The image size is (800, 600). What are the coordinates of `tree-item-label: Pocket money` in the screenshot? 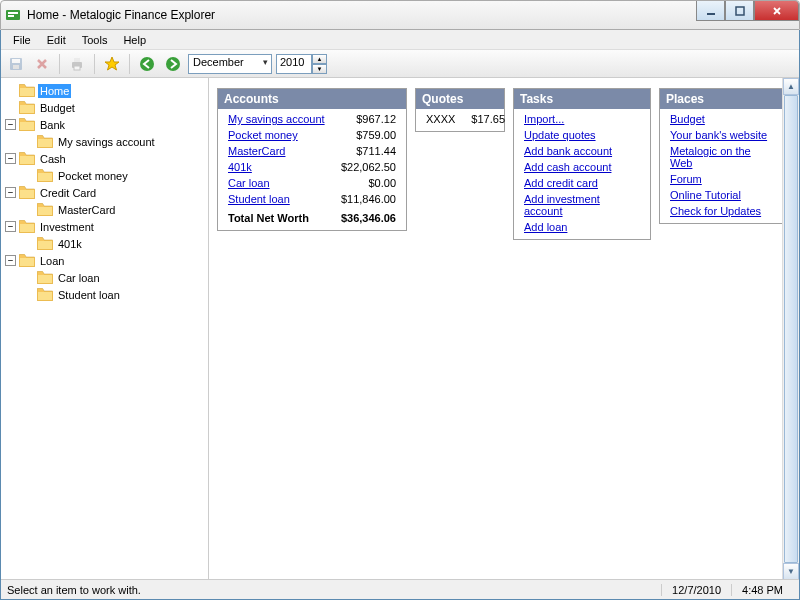 It's located at (93, 176).